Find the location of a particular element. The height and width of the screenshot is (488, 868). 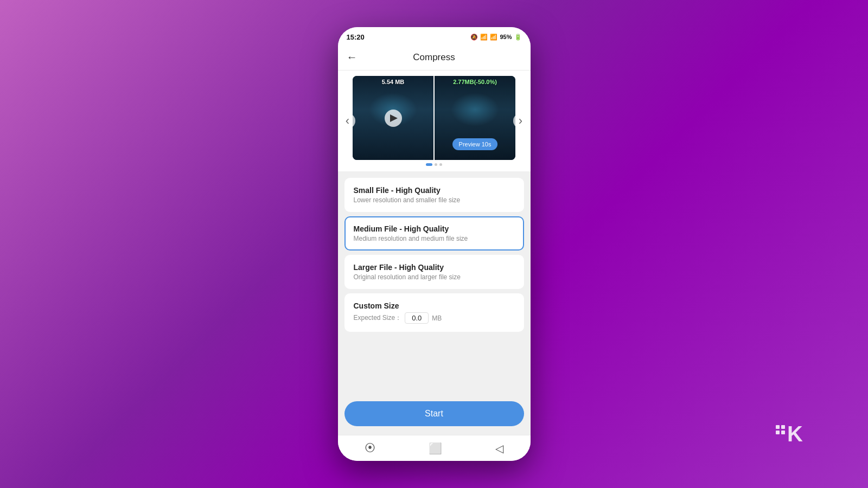

carousel-left-arrow: ‹ is located at coordinates (348, 121).